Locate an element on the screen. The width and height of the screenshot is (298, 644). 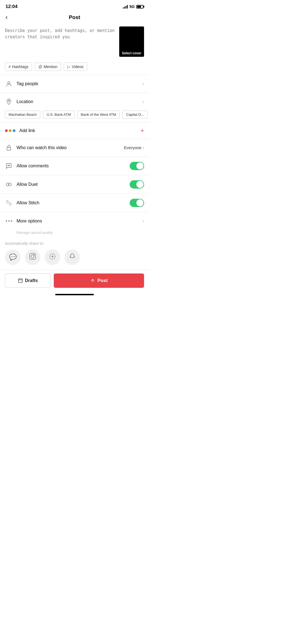
5g-label: 5G is located at coordinates (132, 7).